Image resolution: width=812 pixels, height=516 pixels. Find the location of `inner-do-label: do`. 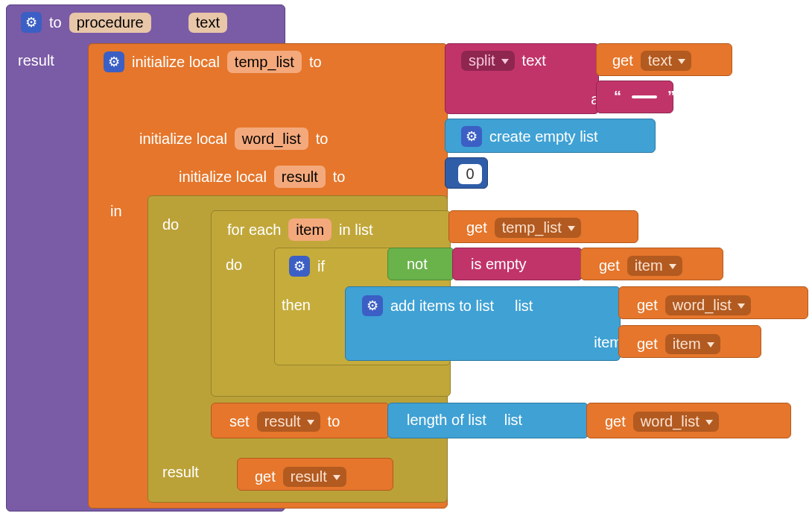

inner-do-label: do is located at coordinates (234, 265).